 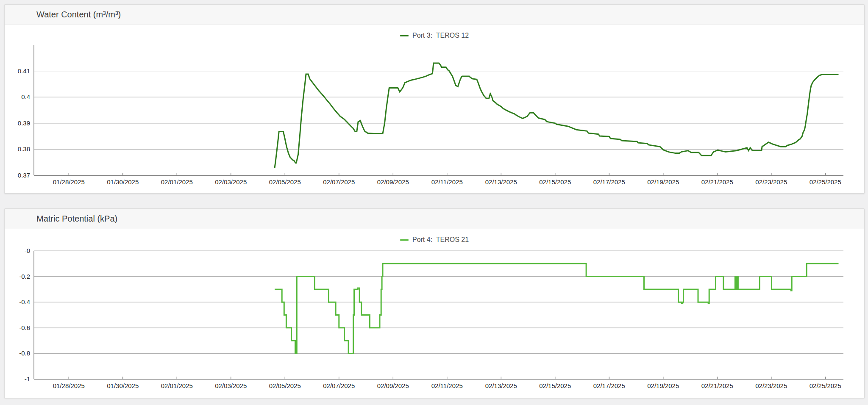 I want to click on svg-text: -1, so click(x=27, y=379).